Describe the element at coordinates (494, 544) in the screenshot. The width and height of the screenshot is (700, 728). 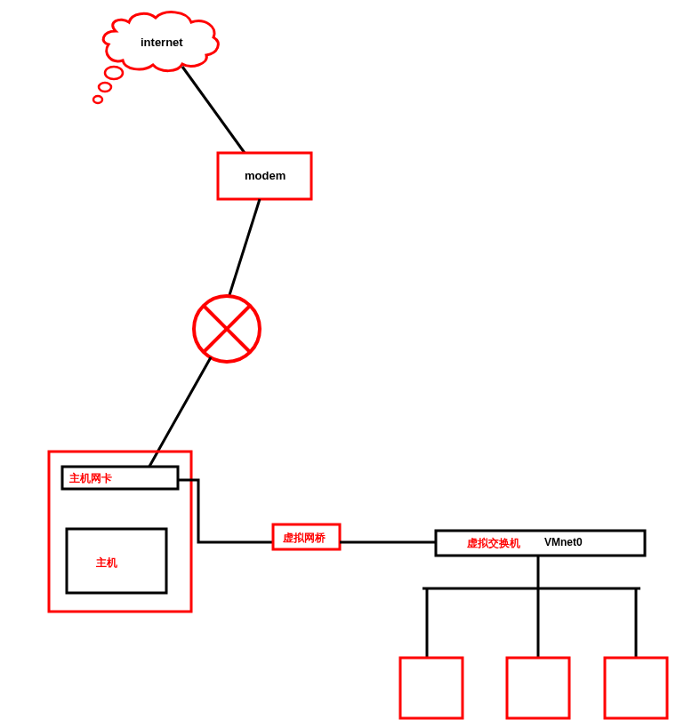
I see `virtual-switch-label: 虚拟交换机` at that location.